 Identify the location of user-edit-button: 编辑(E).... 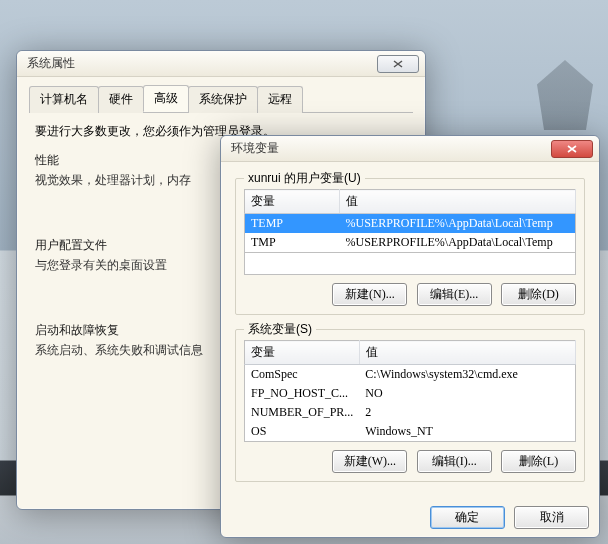
(454, 294).